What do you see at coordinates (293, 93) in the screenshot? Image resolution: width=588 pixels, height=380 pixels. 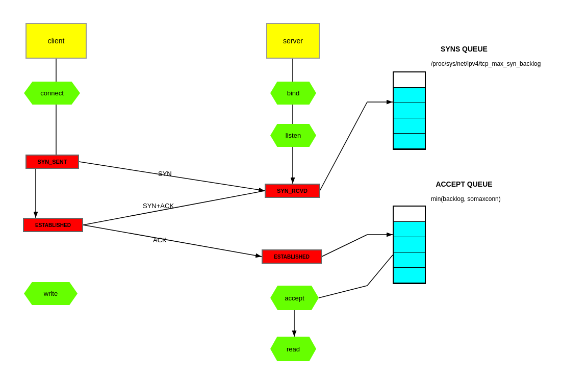 I see `bind-hex: bind` at bounding box center [293, 93].